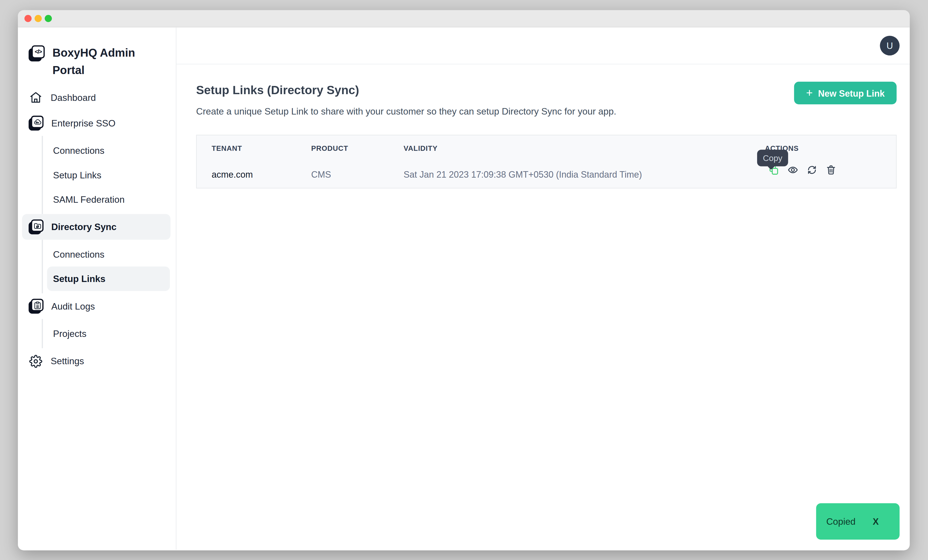 The width and height of the screenshot is (928, 560). I want to click on app-logo: </> BoxyHQ Admin Portal, so click(97, 61).